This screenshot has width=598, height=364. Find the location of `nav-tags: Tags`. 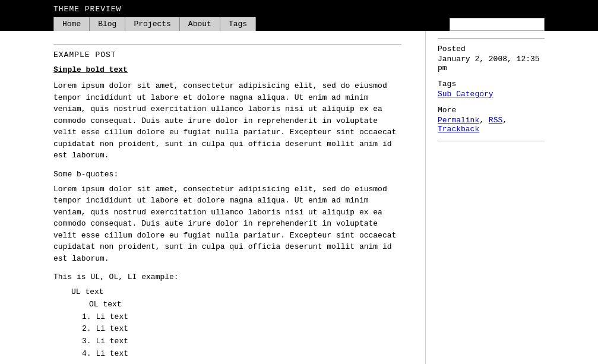

nav-tags: Tags is located at coordinates (238, 24).